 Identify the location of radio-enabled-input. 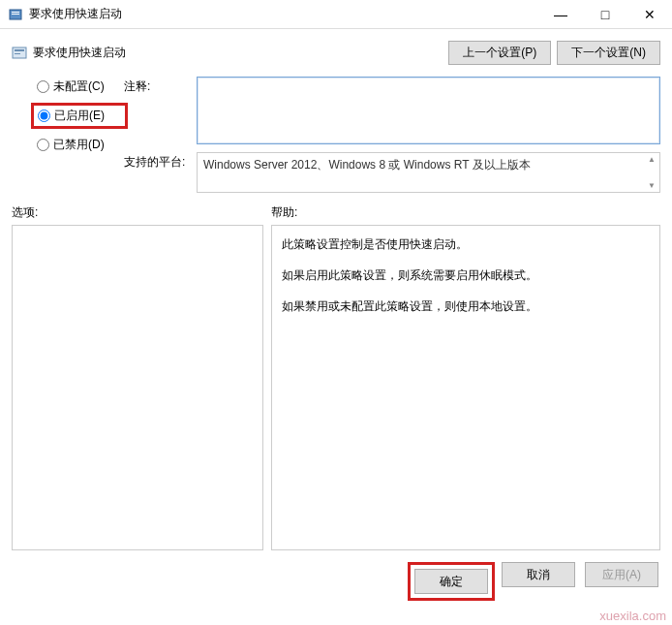
(45, 116).